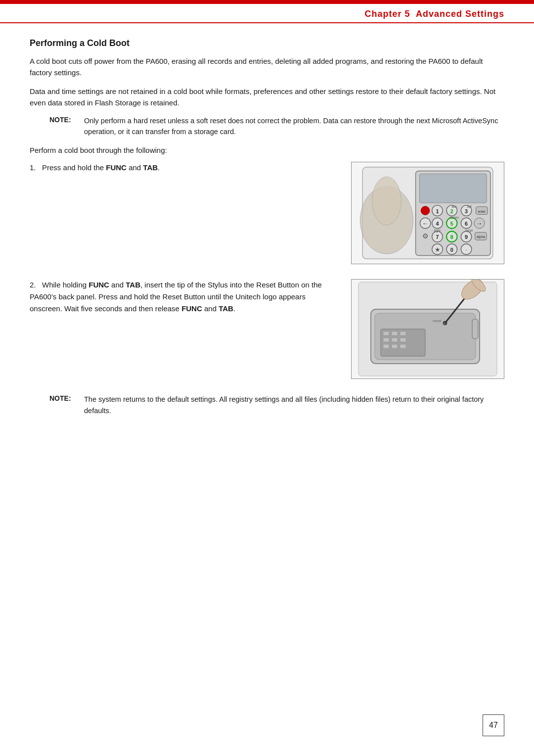 The height and width of the screenshot is (756, 534). I want to click on perform-para: Perform a cold boot through the followin…, so click(267, 150).